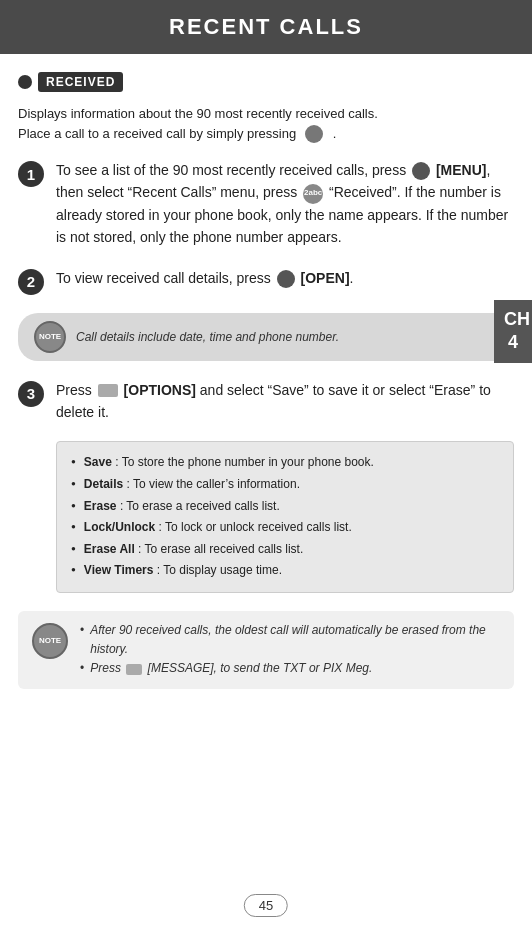 Image resolution: width=532 pixels, height=937 pixels. Describe the element at coordinates (285, 463) in the screenshot. I see `option-save: Save : To store the phone number in your…` at that location.